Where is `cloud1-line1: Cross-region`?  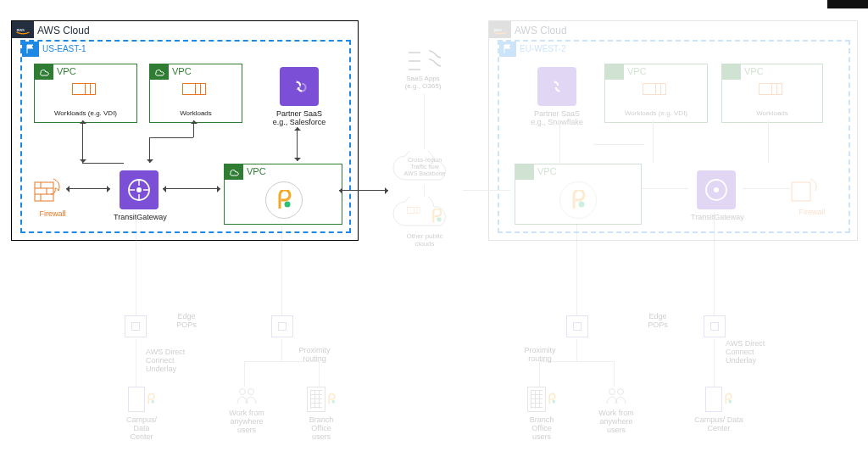 cloud1-line1: Cross-region is located at coordinates (425, 160).